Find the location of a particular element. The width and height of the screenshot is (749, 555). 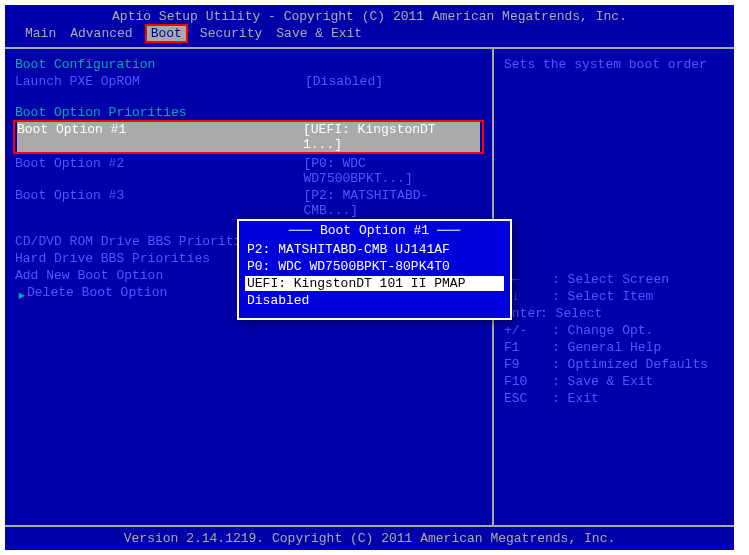

utility-title: Aptio Setup Utility - Copyright (C) 2011… is located at coordinates (370, 16).